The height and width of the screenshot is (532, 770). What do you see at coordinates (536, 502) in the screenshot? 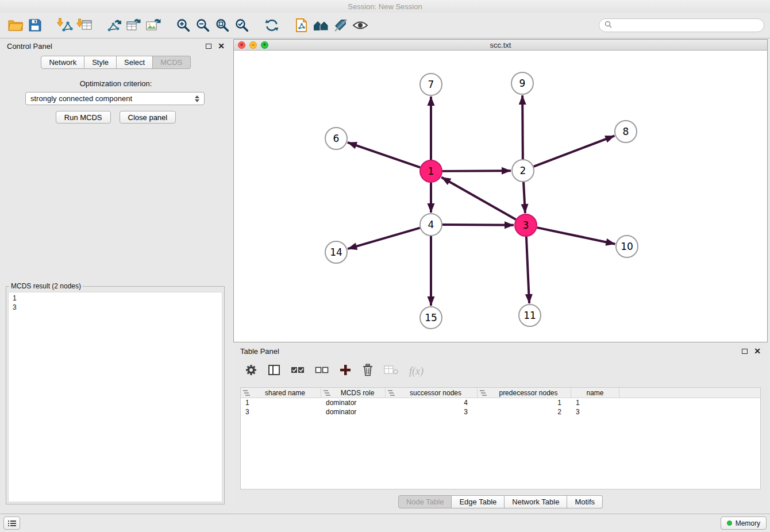
I see `tab-network-table: Network Table` at bounding box center [536, 502].